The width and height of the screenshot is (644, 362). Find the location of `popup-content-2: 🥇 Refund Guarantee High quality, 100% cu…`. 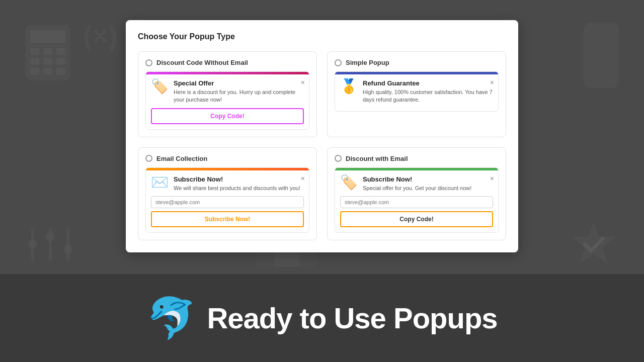

popup-content-2: 🥇 Refund Guarantee High quality, 100% cu… is located at coordinates (417, 90).